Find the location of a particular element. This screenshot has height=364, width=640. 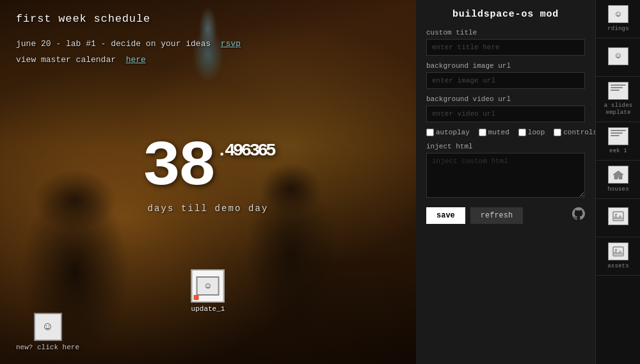

page-title: first week schedule is located at coordinates (208, 19).